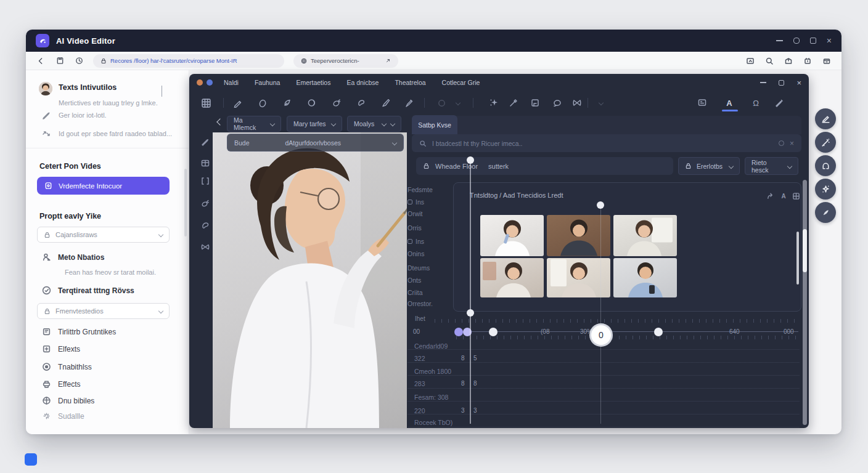 Image resolution: width=868 pixels, height=473 pixels. I want to click on sidebar-item-effects2: Effects, so click(61, 384).